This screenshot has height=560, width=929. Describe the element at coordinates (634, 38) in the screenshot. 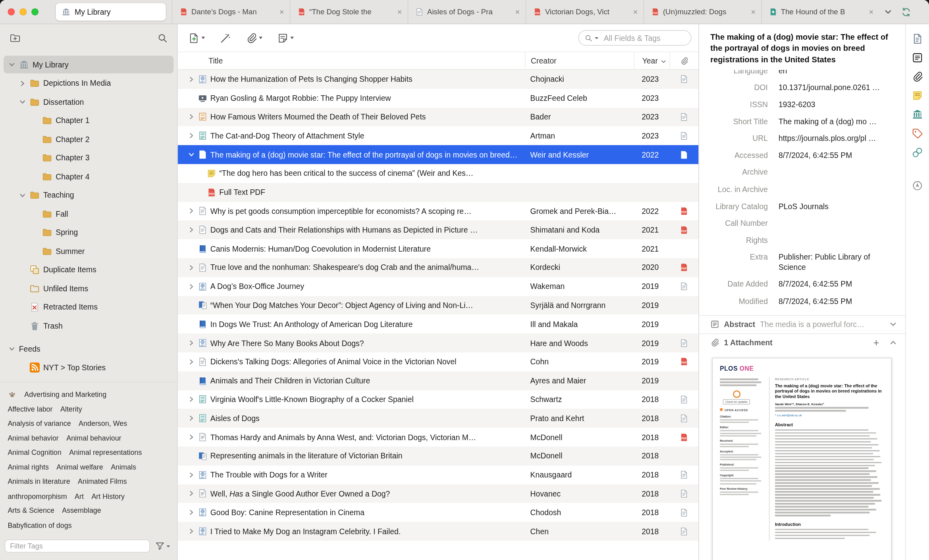

I see `items-search-box` at that location.